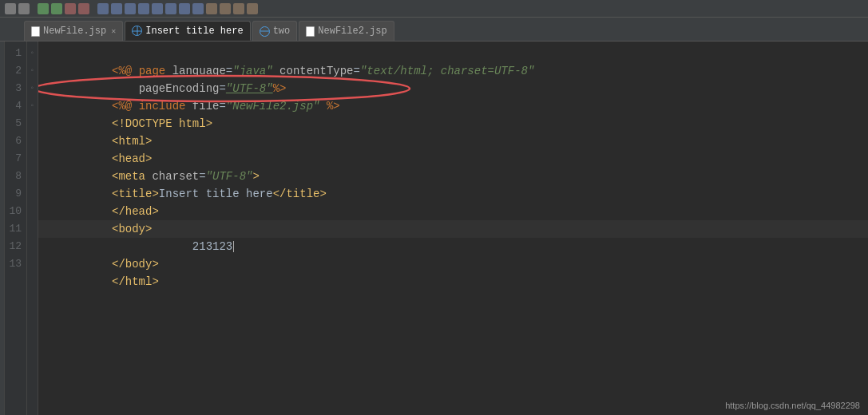  Describe the element at coordinates (265, 32) in the screenshot. I see `tab-world-icon-two` at that location.